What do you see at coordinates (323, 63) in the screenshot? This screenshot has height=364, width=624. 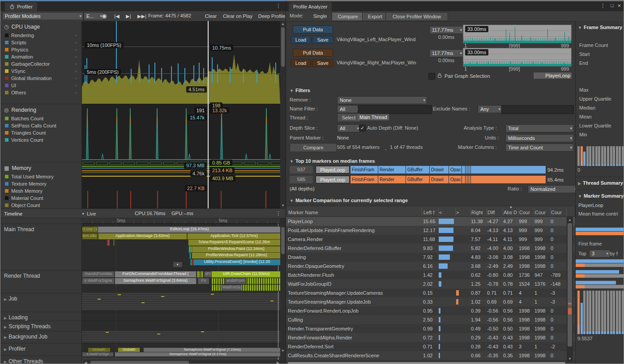 I see `save-right-button: Save` at bounding box center [323, 63].